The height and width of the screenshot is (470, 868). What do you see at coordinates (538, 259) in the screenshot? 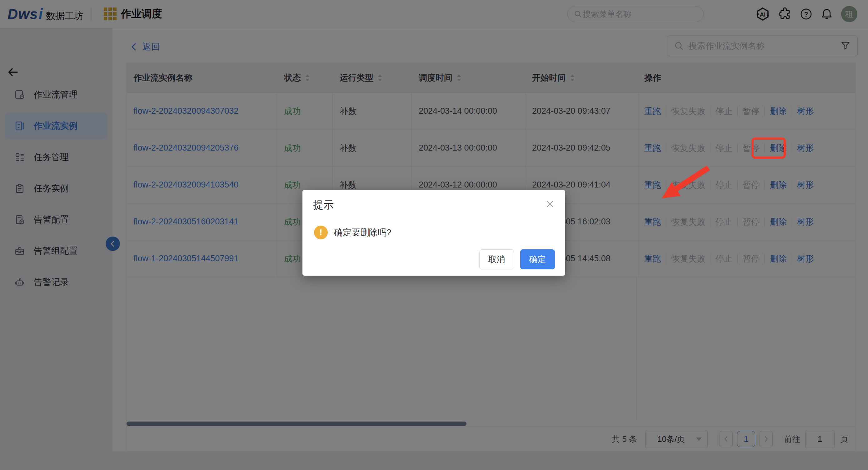
I see `confirm-button: 确定` at bounding box center [538, 259].